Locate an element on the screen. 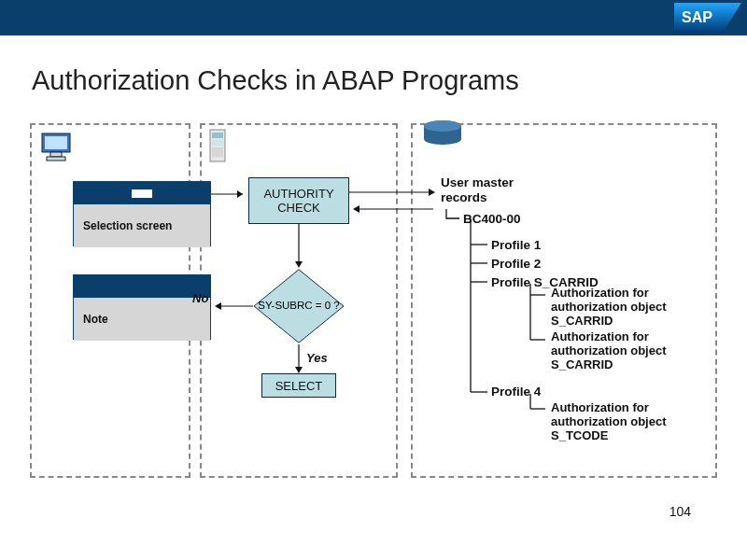 Image resolution: width=747 pixels, height=560 pixels. server-icon is located at coordinates (218, 146).